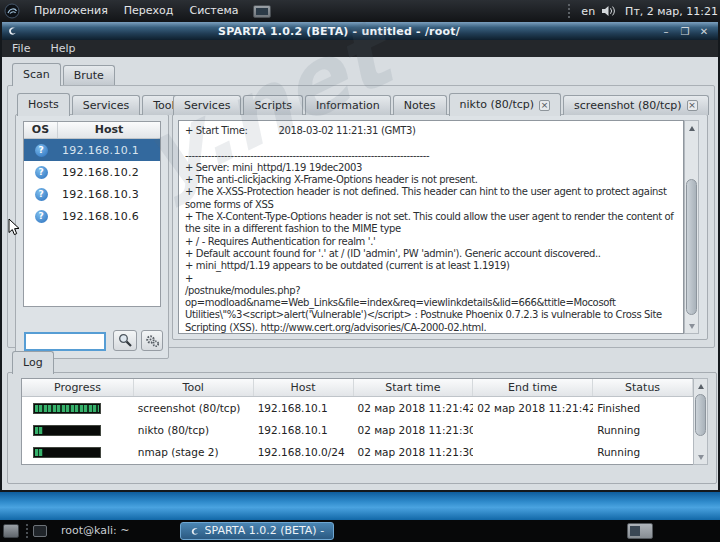 This screenshot has width=720, height=542. I want to click on menu-places: Переход, so click(149, 11).